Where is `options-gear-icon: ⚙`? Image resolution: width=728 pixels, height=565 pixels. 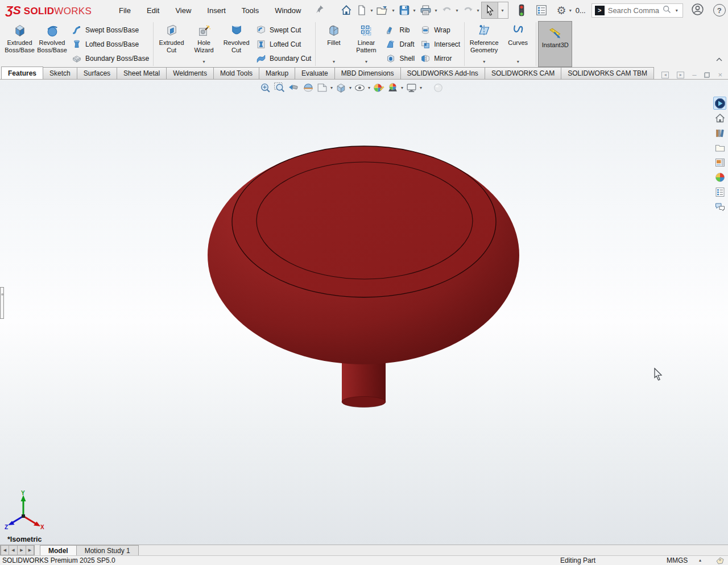 options-gear-icon: ⚙ is located at coordinates (562, 10).